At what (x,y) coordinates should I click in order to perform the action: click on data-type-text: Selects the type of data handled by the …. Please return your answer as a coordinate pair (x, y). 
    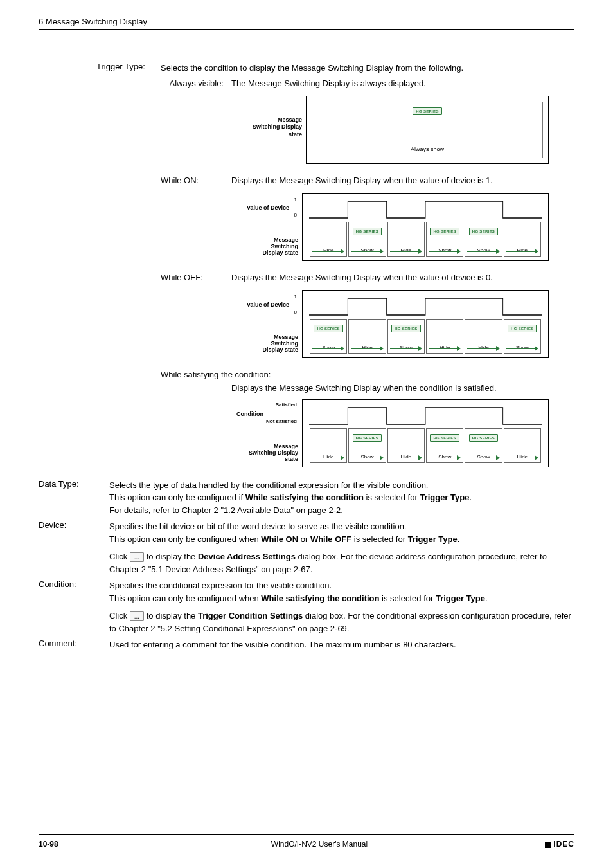
    Looking at the image, I should click on (342, 498).